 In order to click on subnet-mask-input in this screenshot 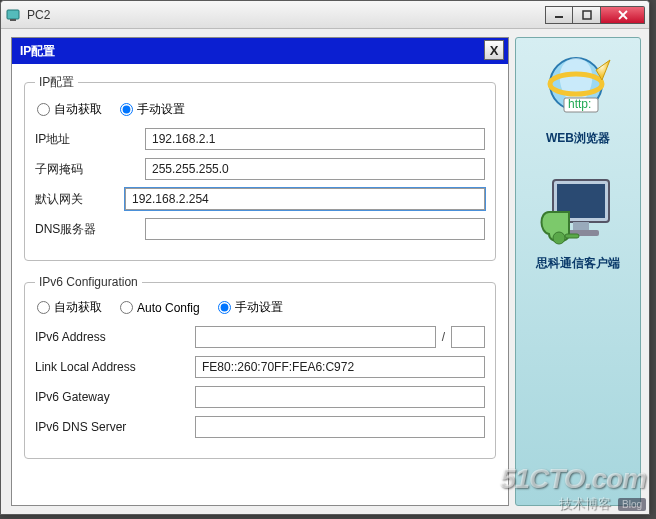, I will do `click(315, 169)`.